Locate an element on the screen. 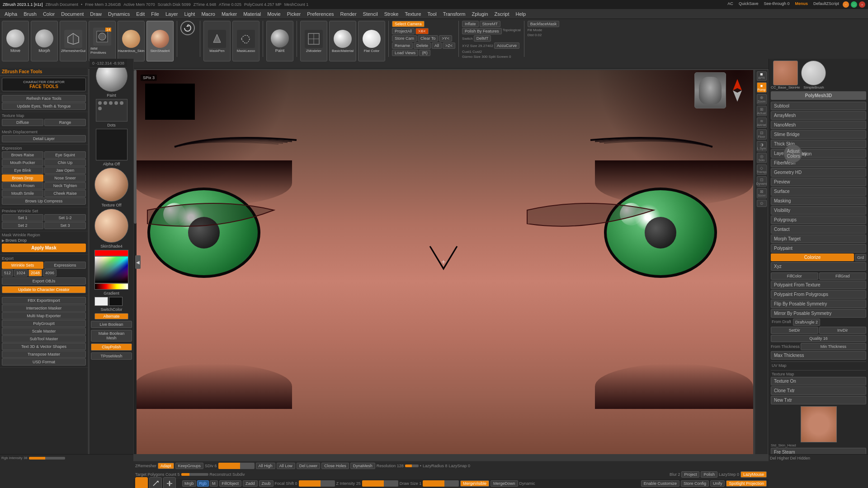 The height and width of the screenshot is (488, 868). menu-stroke: Stroke is located at coordinates (392, 14).